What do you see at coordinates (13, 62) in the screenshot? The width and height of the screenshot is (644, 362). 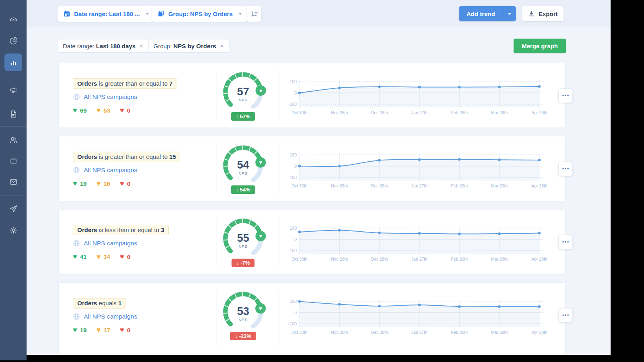 I see `sidebar-item-trends` at bounding box center [13, 62].